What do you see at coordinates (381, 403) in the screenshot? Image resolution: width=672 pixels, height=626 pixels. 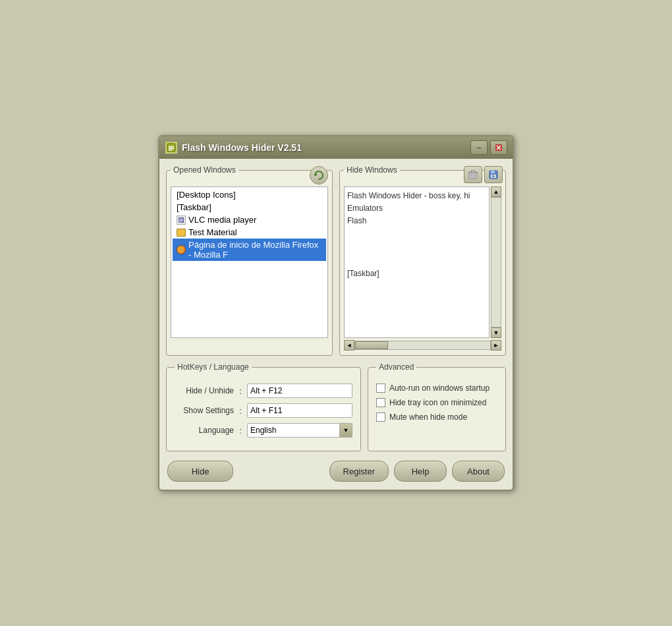 I see `hide-tray-checkbox` at bounding box center [381, 403].